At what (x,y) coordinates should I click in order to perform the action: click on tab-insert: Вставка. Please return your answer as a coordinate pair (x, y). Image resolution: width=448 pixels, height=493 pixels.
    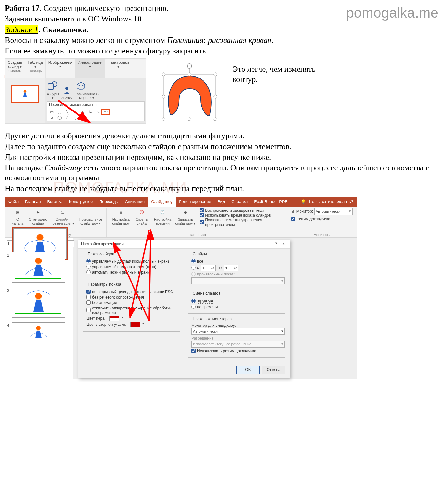
    Looking at the image, I should click on (55, 202).